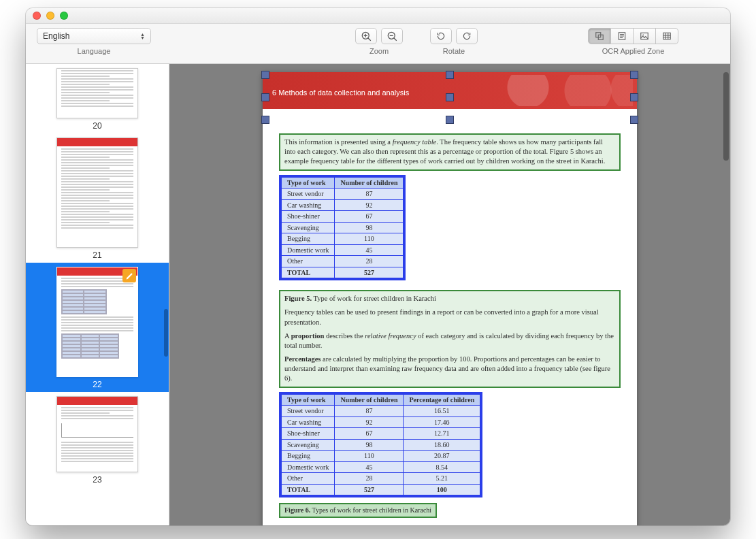  What do you see at coordinates (599, 36) in the screenshot?
I see `ocr-zone-auto-button` at bounding box center [599, 36].